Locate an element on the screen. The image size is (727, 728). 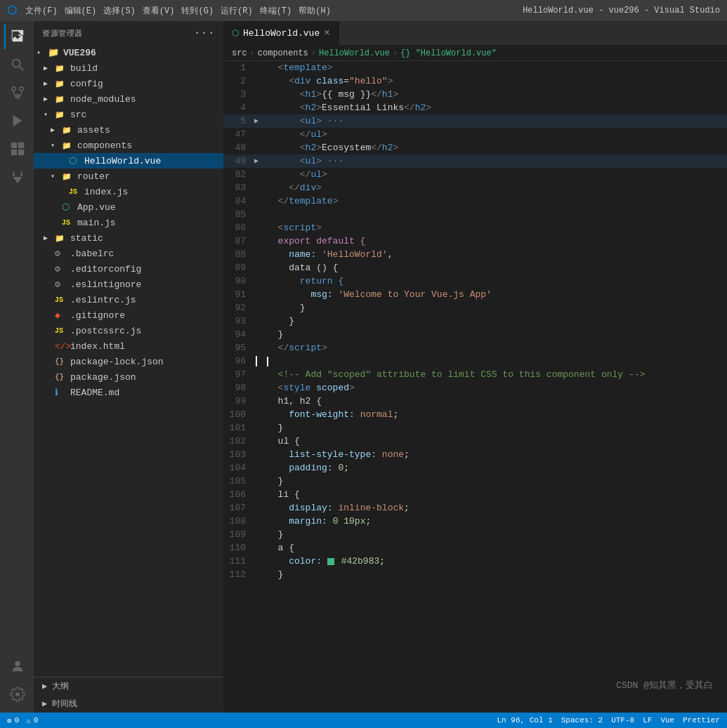
tree-item-node_modules: ▶ 📁node_modules is located at coordinates (129, 99).